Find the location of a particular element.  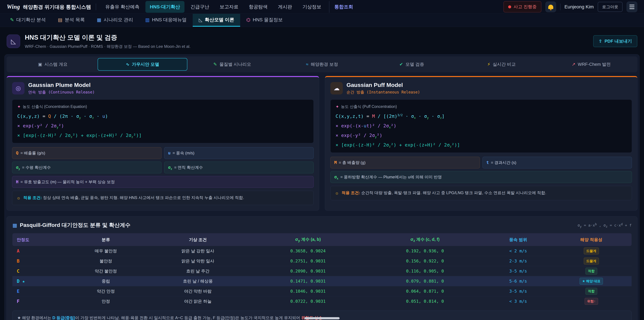

applicability-badge: 적합 is located at coordinates (592, 271).